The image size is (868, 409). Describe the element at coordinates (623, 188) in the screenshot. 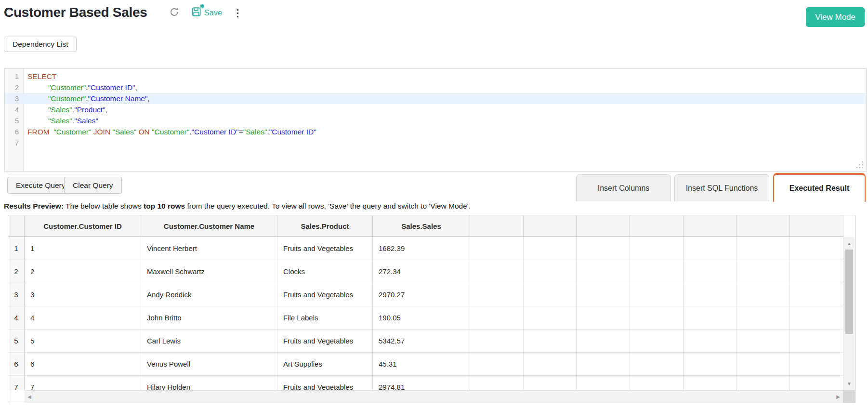

I see `tab-insert-columns: Insert Columns` at that location.